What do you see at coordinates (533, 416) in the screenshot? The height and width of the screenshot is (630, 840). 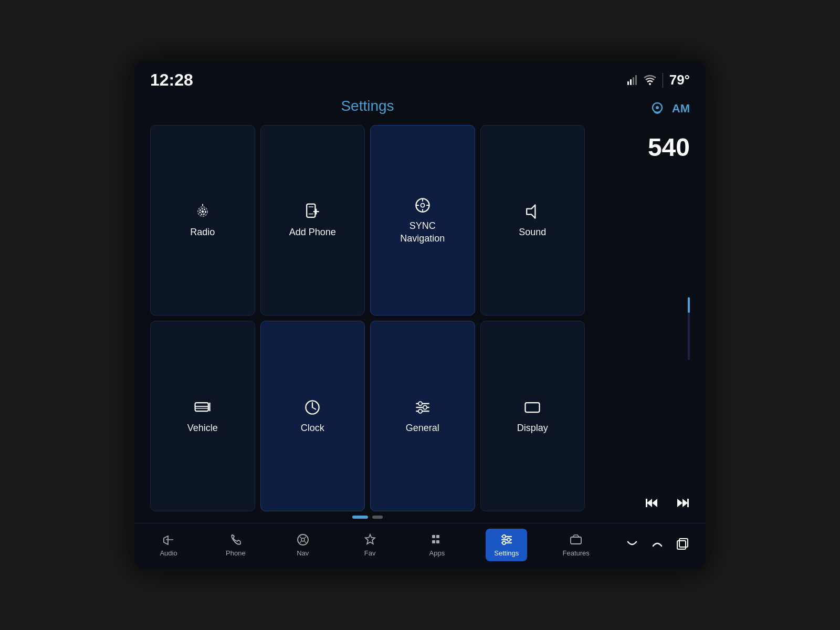 I see `grid-item-display: Display` at bounding box center [533, 416].